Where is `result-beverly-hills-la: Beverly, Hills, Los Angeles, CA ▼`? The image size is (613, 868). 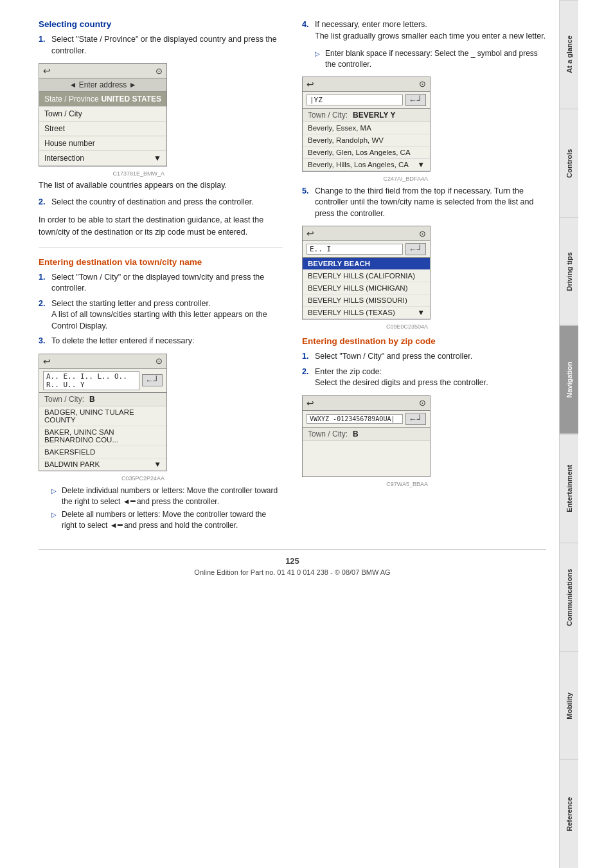 result-beverly-hills-la: Beverly, Hills, Los Angeles, CA ▼ is located at coordinates (366, 165).